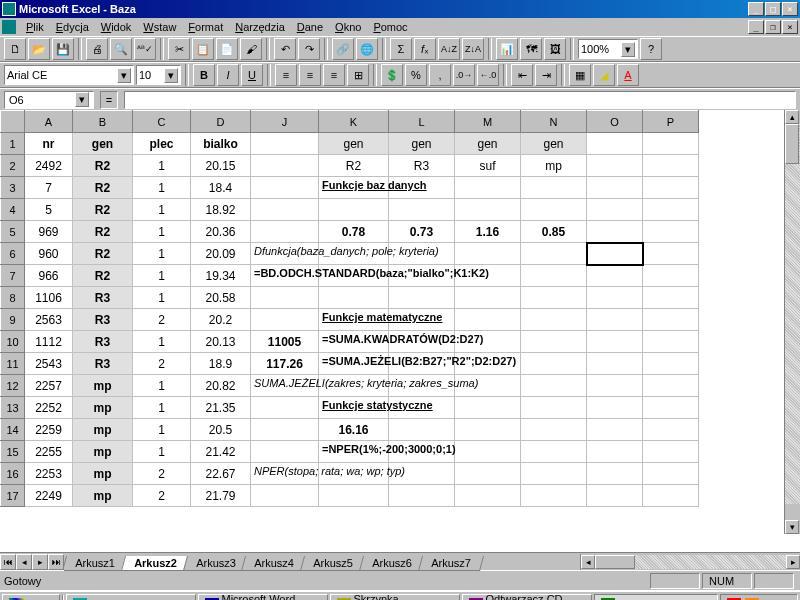 The height and width of the screenshot is (600, 800). What do you see at coordinates (488, 188) in the screenshot?
I see `cell-M3` at bounding box center [488, 188].